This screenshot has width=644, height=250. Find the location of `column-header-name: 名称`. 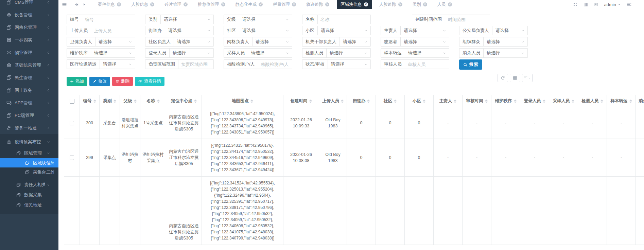

column-header-name: 名称 is located at coordinates (153, 101).